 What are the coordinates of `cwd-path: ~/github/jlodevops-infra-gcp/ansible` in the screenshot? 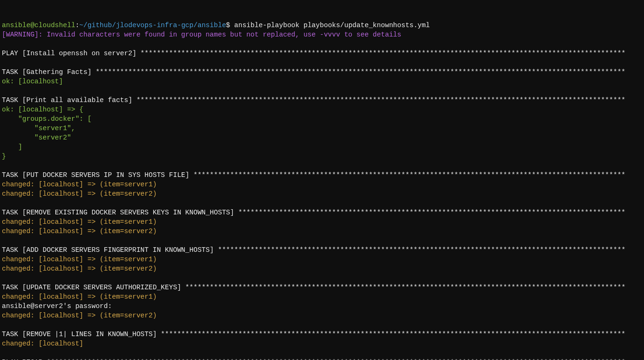 It's located at (153, 25).